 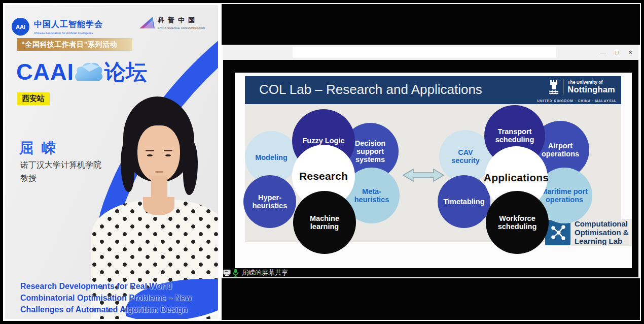 What do you see at coordinates (61, 166) in the screenshot?
I see `speaker-affiliation: 诺丁汉大学计算机学院` at bounding box center [61, 166].